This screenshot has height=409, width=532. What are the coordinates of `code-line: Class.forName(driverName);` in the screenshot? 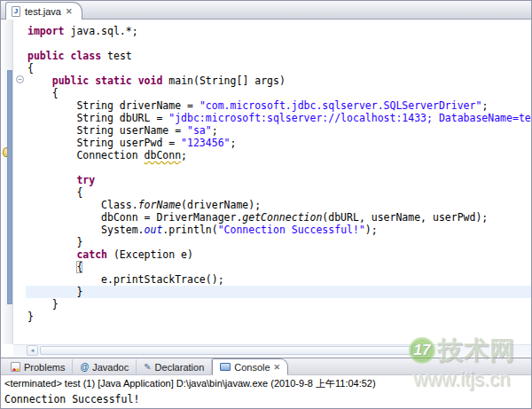 It's located at (279, 205).